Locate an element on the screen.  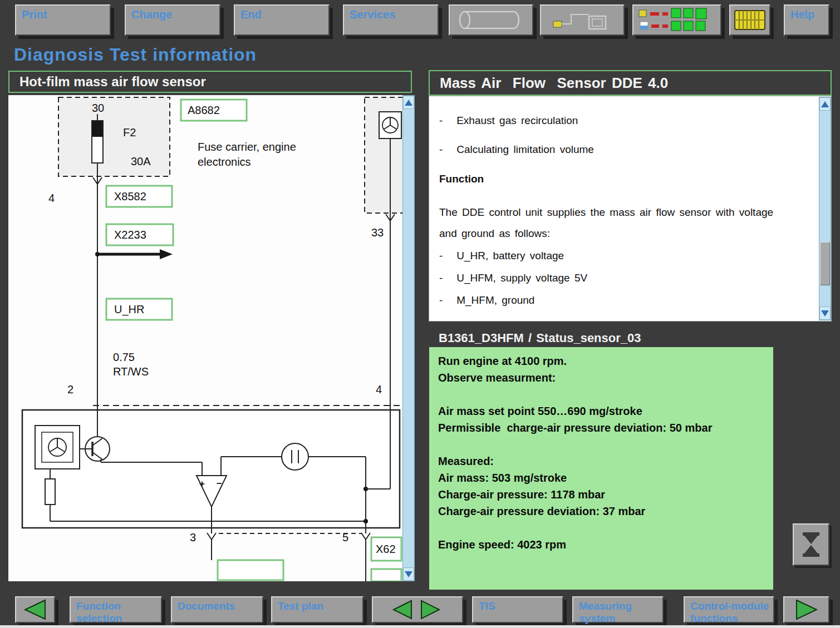
diagram-scrollbar is located at coordinates (409, 338).